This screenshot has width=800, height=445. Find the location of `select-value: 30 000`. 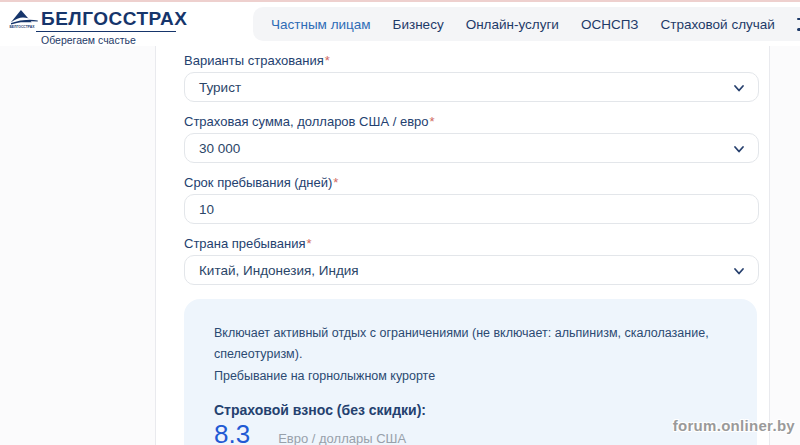

select-value: 30 000 is located at coordinates (220, 148).